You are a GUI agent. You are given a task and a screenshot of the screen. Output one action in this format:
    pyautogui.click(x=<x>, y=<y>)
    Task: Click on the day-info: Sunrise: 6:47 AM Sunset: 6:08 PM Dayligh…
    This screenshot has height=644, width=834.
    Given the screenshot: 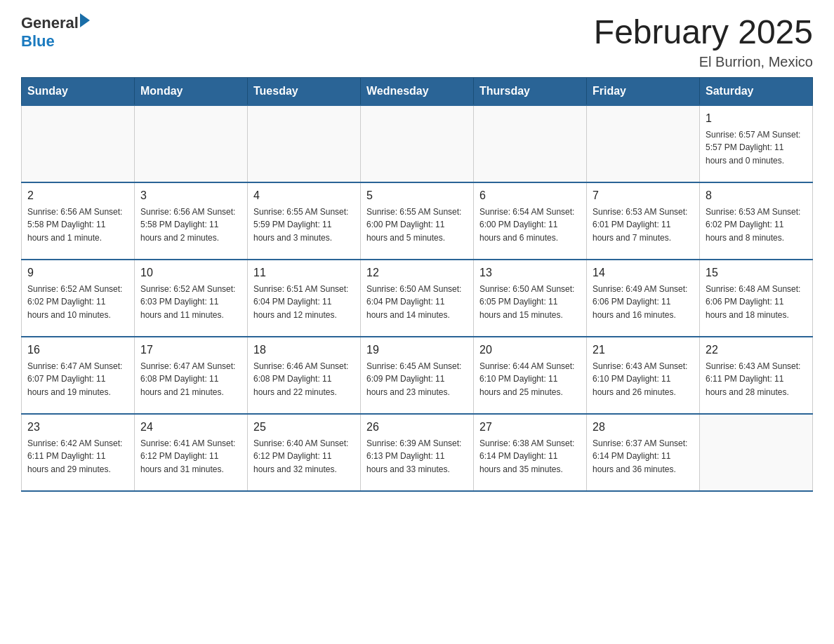 What is the action you would take?
    pyautogui.click(x=188, y=379)
    